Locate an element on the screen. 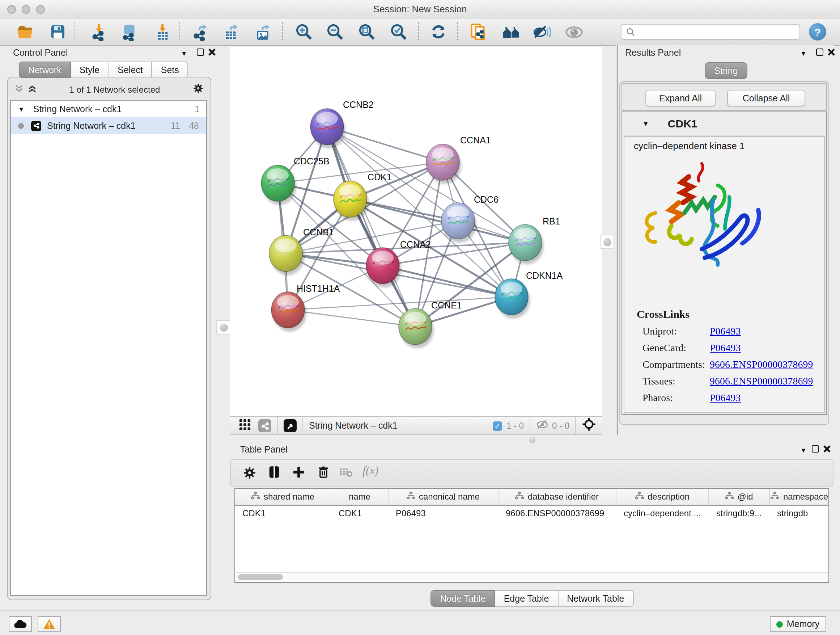 The height and width of the screenshot is (635, 840). control-panel-float-icon is located at coordinates (201, 52).